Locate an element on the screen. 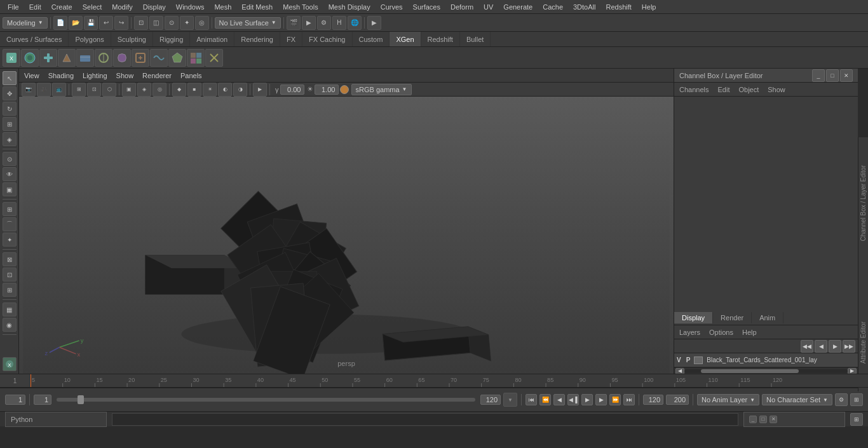 Image resolution: width=868 pixels, height=448 pixels. step-fwd-btn: ⏩ is located at coordinates (615, 400).